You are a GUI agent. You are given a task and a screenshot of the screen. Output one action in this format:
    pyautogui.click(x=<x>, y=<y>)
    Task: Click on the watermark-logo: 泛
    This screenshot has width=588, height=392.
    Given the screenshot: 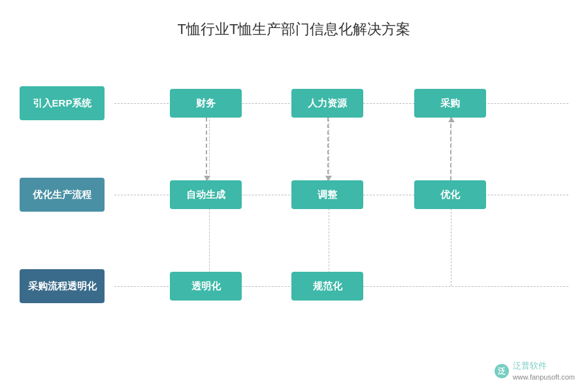 What is the action you would take?
    pyautogui.click(x=502, y=371)
    